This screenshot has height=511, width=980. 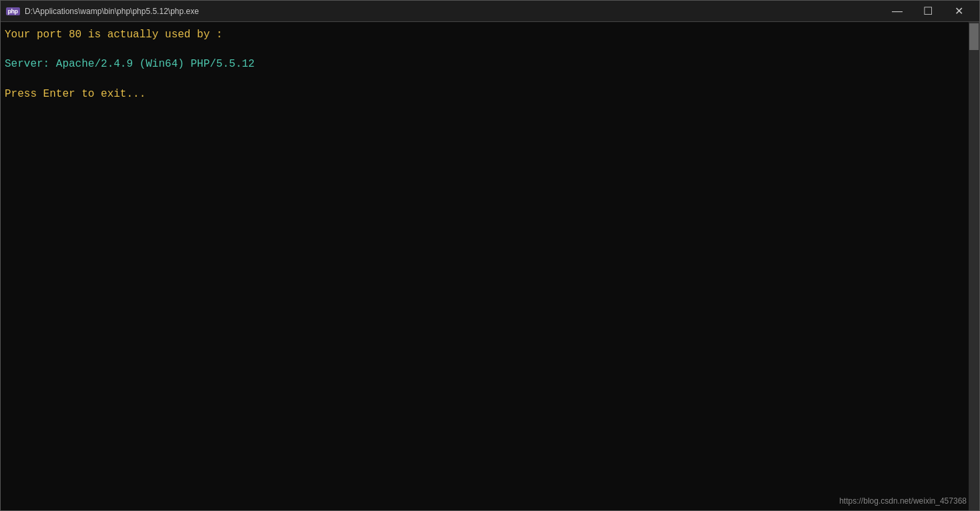 I want to click on app-icon: php, so click(x=13, y=11).